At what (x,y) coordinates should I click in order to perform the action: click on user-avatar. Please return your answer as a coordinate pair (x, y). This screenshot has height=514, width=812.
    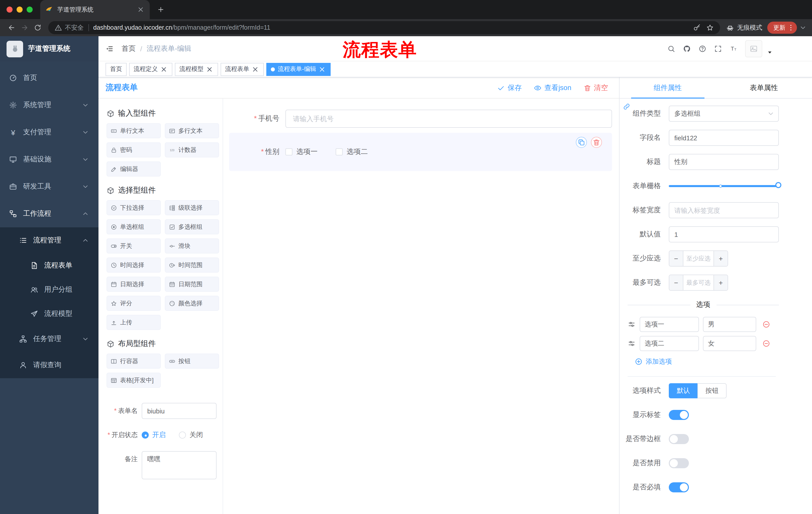
    Looking at the image, I should click on (754, 49).